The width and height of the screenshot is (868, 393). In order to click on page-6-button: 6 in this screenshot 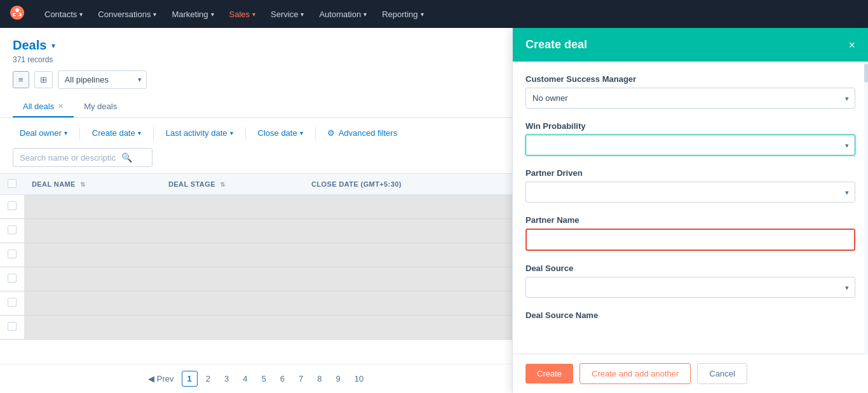, I will do `click(282, 378)`.